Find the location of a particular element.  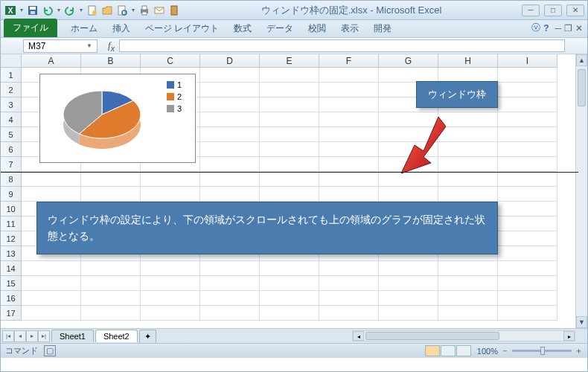

row-header: 2 is located at coordinates (11, 90).